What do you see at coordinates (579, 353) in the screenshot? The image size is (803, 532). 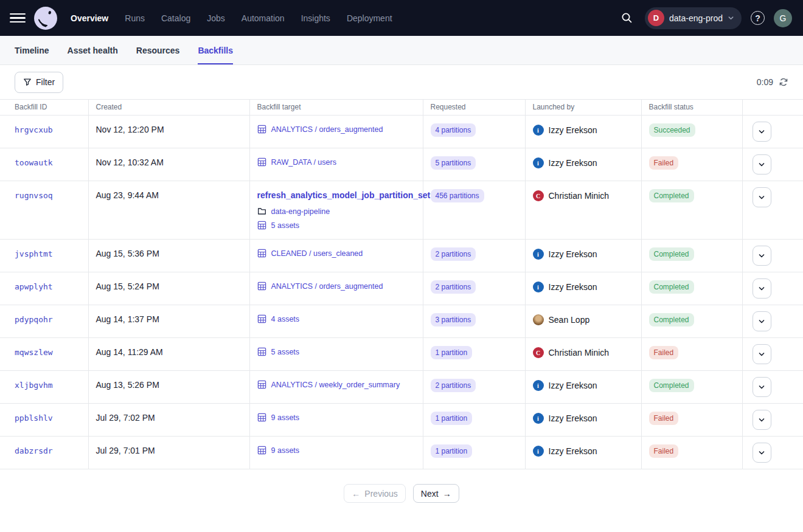 I see `launched-by-name: Christian Minich` at bounding box center [579, 353].